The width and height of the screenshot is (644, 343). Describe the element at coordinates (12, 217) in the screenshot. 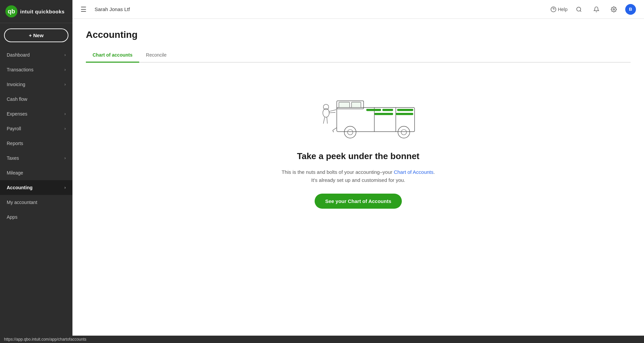

I see `sidebar-item-label-apps: Apps` at that location.